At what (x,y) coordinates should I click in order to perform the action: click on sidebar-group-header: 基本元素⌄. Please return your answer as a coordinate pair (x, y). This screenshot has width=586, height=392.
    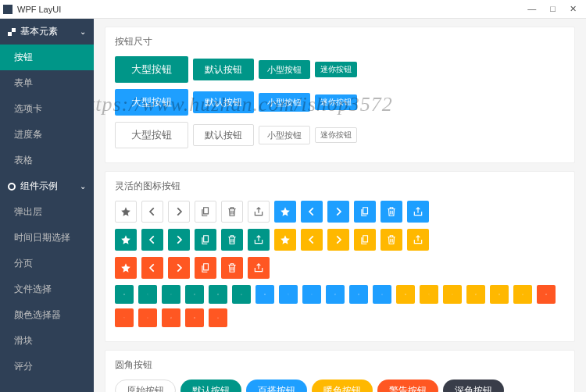
    Looking at the image, I should click on (47, 31).